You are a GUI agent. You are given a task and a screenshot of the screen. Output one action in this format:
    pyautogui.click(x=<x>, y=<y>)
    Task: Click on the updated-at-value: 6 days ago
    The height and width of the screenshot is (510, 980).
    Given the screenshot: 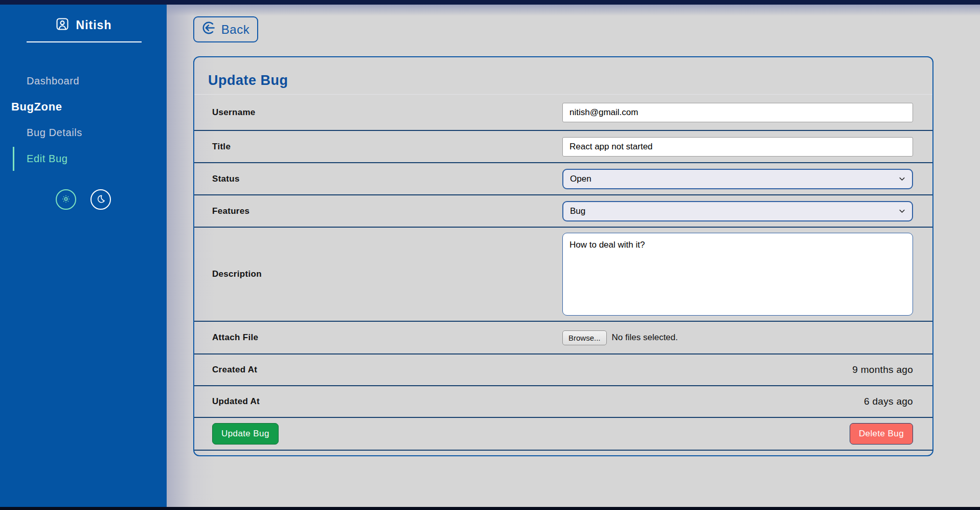 What is the action you would take?
    pyautogui.click(x=738, y=402)
    